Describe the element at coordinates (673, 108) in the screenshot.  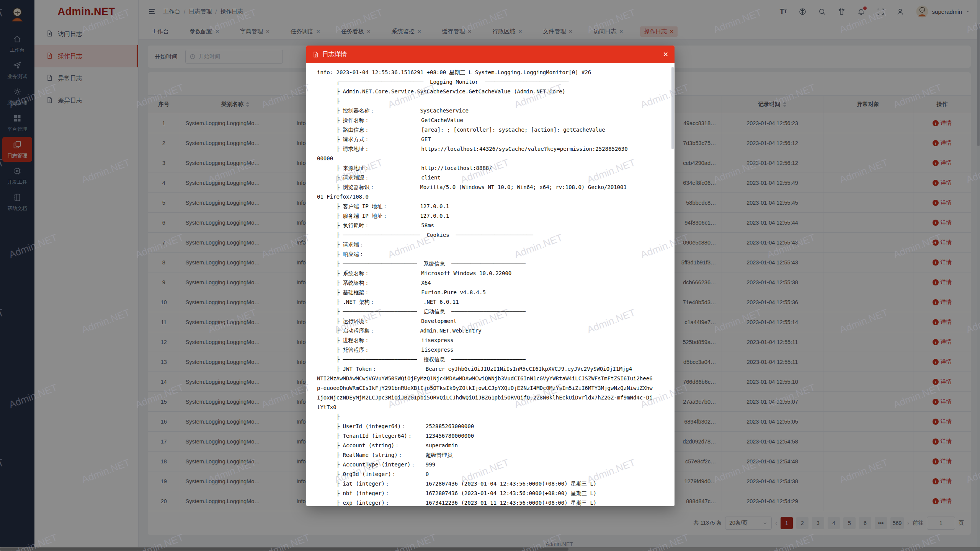
I see `modal-scrollbar-thumb` at that location.